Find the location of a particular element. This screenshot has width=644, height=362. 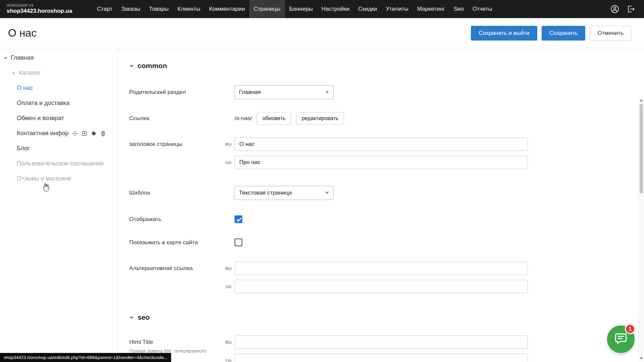

tree-item-label: Блог is located at coordinates (23, 148).